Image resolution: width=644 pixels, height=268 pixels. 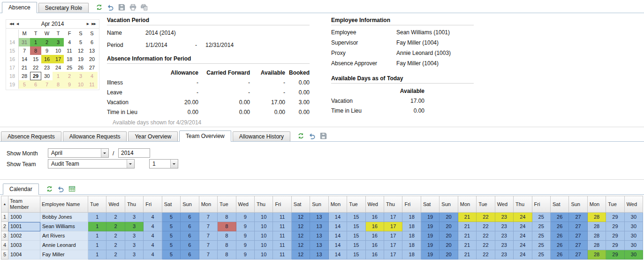 I want to click on calendar-day: 15, so click(x=36, y=59).